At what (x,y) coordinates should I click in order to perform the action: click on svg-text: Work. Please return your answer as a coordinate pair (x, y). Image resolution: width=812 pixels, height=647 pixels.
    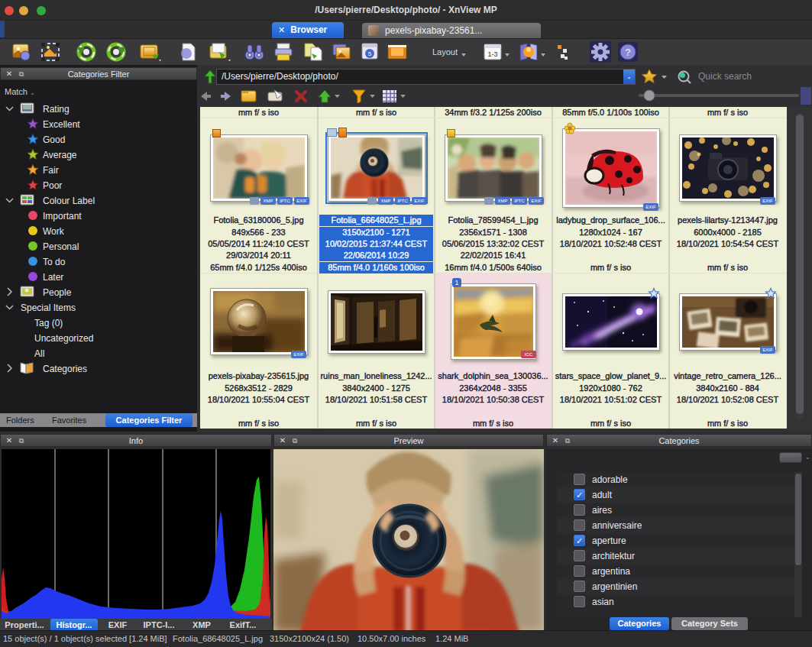
    Looking at the image, I should click on (53, 231).